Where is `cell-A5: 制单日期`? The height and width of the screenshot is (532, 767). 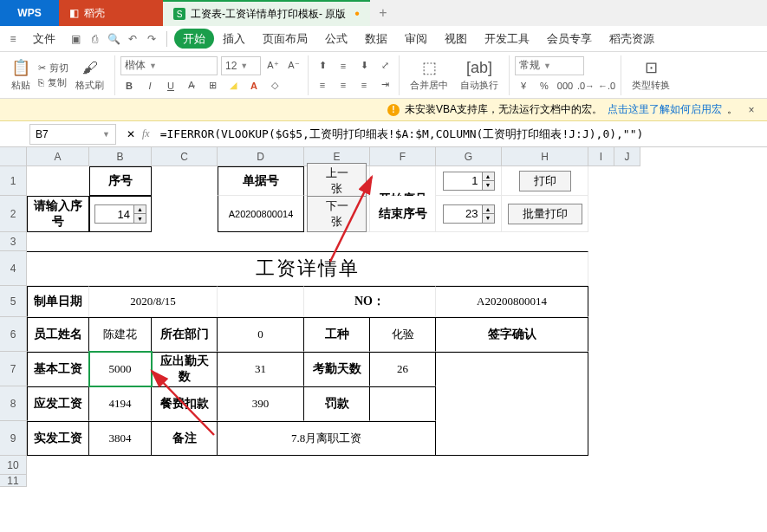
cell-A5: 制单日期 is located at coordinates (58, 302).